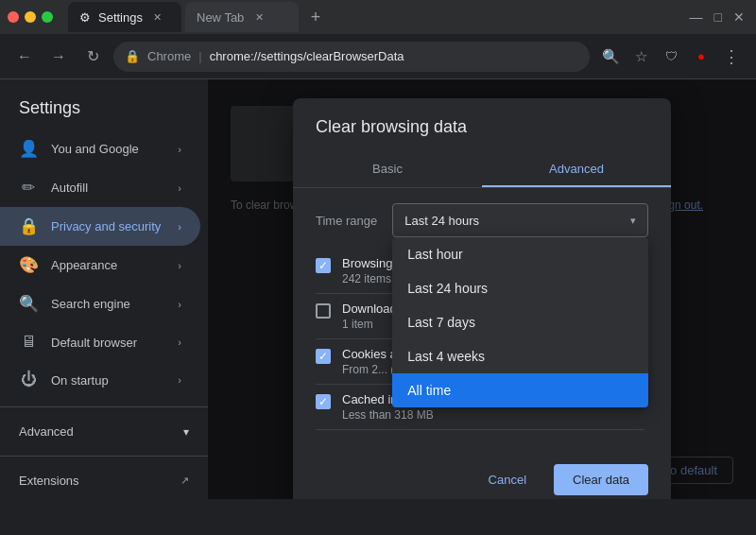 Image resolution: width=756 pixels, height=535 pixels. I want to click on sidebar-item-about: ⬤ About Chrome, so click(100, 498).